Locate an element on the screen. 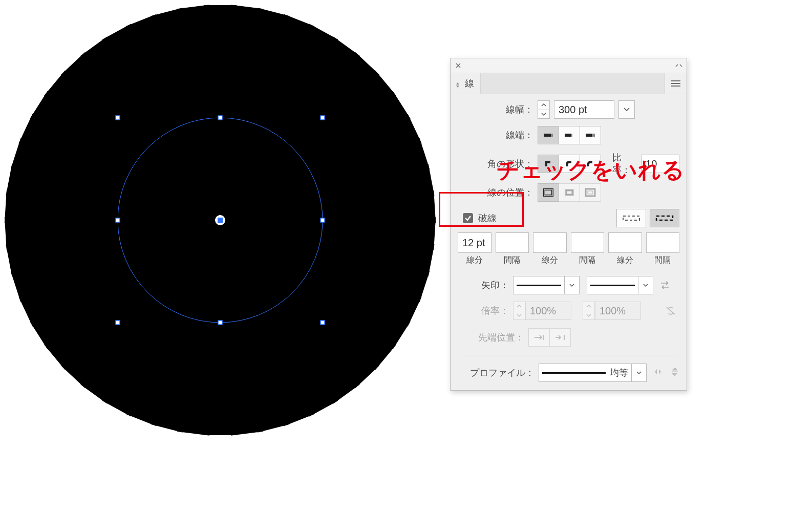  row-arrows: 矢印： is located at coordinates (568, 285).